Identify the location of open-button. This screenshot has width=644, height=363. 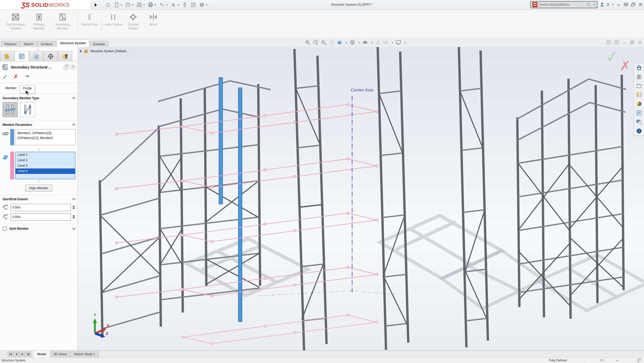
(129, 5).